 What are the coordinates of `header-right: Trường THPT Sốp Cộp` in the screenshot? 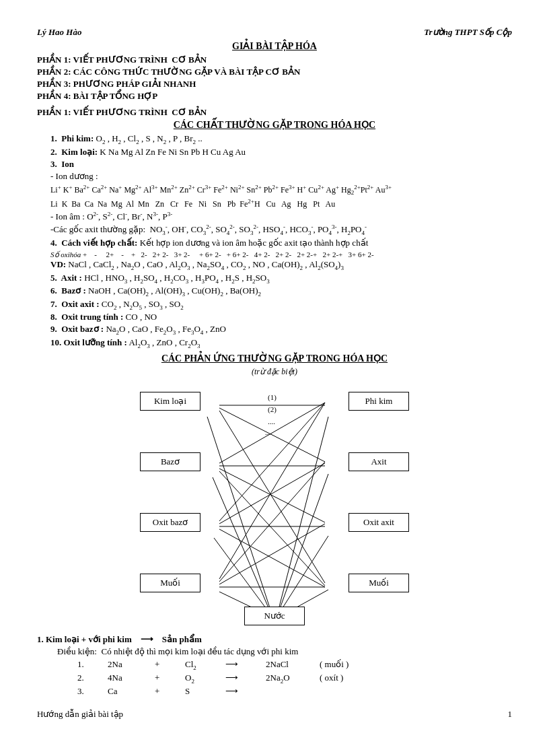 It's located at (468, 32).